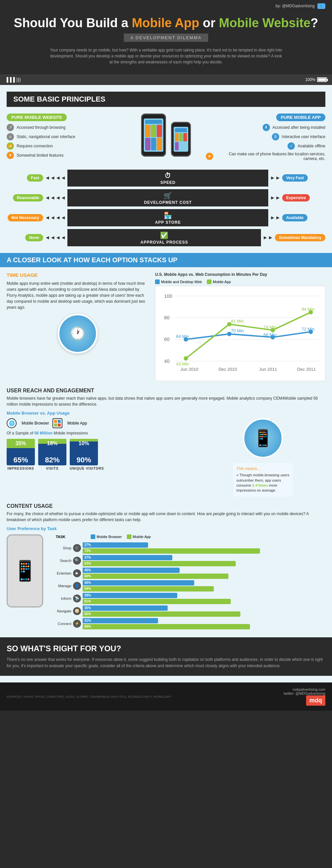 The image size is (332, 868). I want to click on phone-hand-illustration: 📱, so click(263, 438).